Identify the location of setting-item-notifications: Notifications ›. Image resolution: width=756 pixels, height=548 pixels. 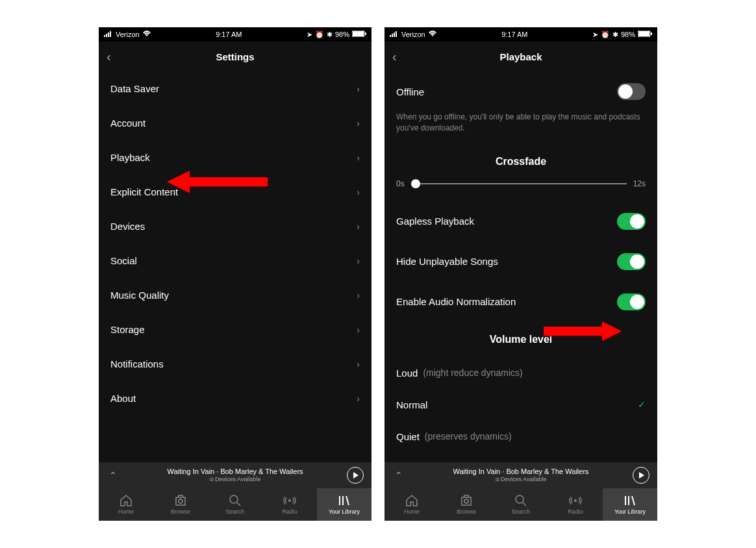
(235, 364).